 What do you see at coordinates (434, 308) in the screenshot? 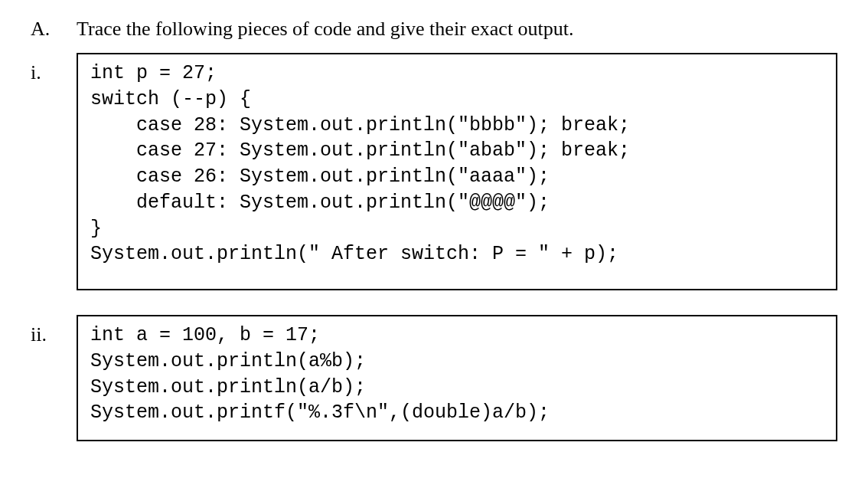
I see `spacer` at bounding box center [434, 308].